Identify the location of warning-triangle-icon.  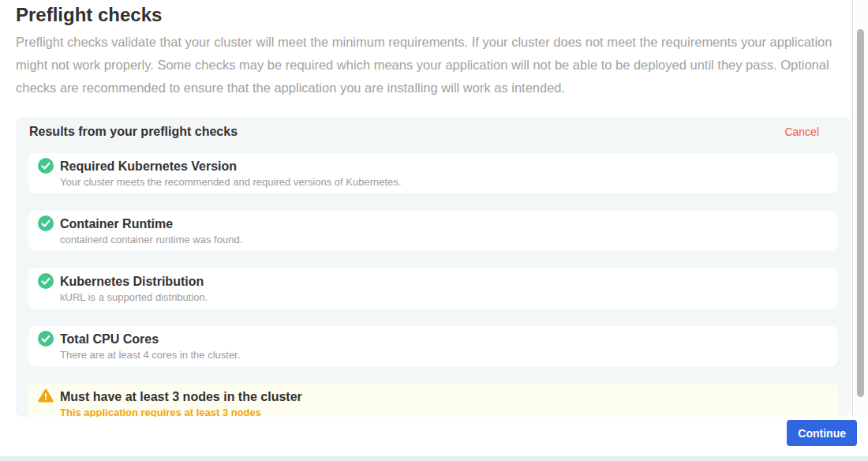
(46, 396).